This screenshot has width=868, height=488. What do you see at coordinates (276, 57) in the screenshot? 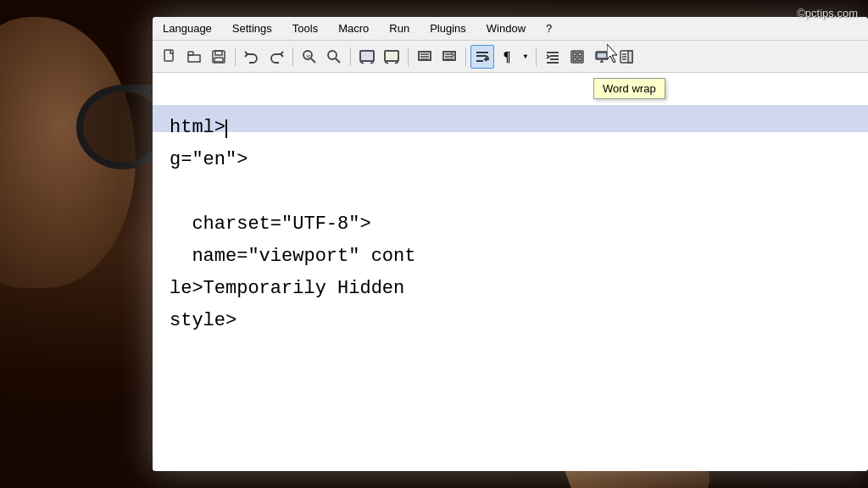
I see `redo-button` at bounding box center [276, 57].